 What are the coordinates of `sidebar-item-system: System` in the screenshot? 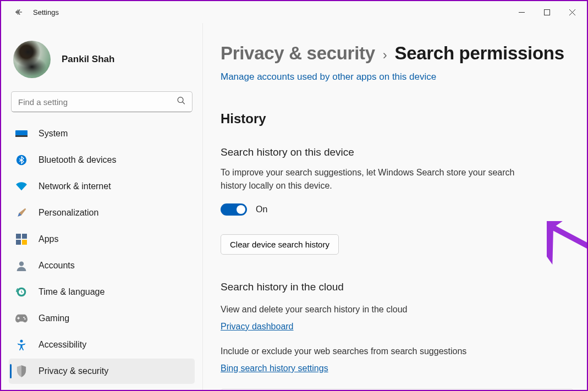 It's located at (102, 134).